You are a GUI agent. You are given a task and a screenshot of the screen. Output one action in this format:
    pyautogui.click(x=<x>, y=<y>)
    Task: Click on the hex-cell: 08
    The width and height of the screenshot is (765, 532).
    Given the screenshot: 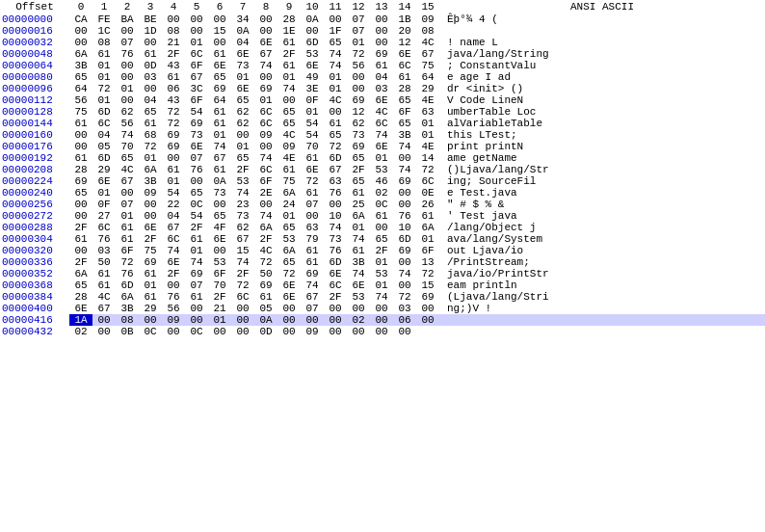 What is the action you would take?
    pyautogui.click(x=428, y=31)
    